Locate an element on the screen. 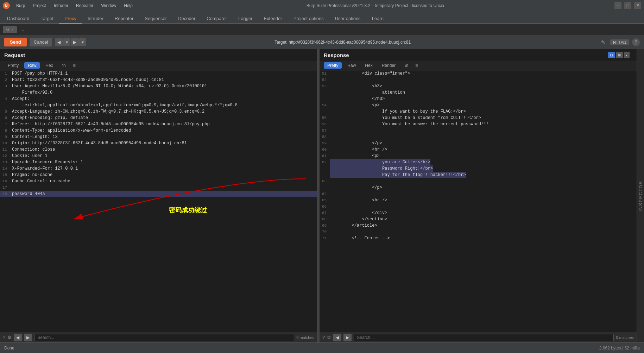 The width and height of the screenshot is (644, 353). request-search-settings-icon: ⚙ is located at coordinates (10, 337).